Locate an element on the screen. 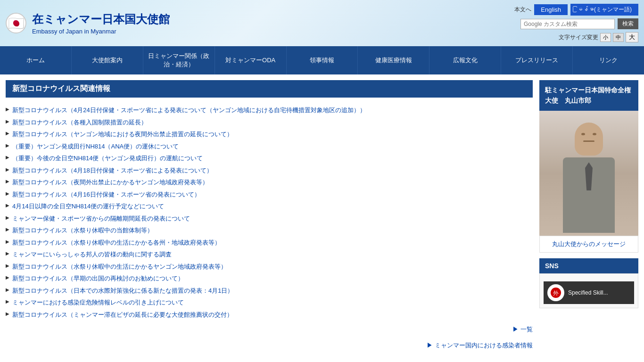  font-mid-button: 中 is located at coordinates (619, 38).